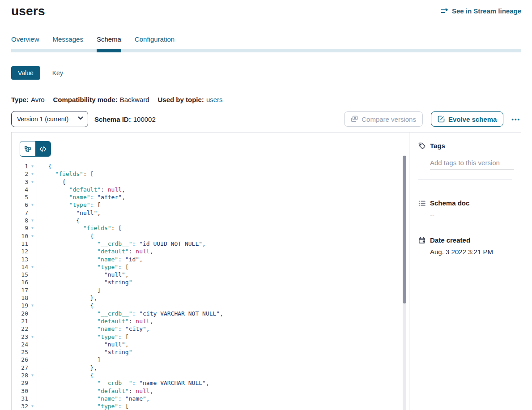 Image resolution: width=532 pixels, height=410 pixels. I want to click on line-number: 19, so click(20, 305).